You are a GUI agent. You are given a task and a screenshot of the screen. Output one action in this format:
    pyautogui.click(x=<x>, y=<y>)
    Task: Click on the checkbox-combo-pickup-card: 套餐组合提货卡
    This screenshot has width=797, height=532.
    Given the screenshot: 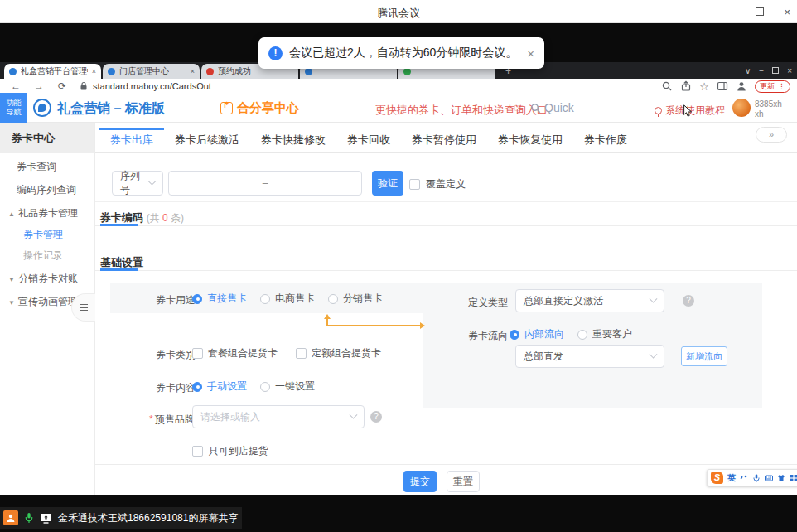 What is the action you would take?
    pyautogui.click(x=235, y=353)
    